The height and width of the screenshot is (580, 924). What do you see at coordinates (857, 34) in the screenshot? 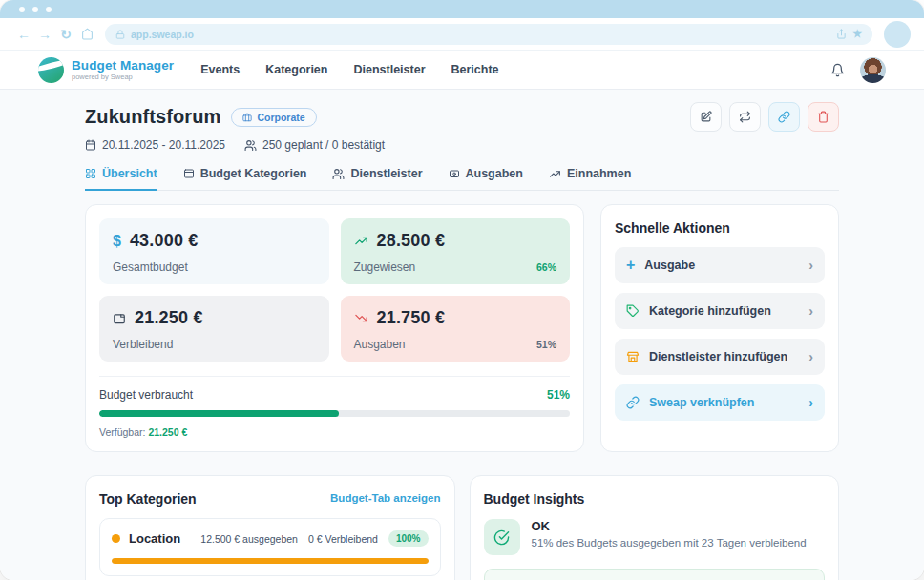
I see `bookmark-star-icon: ★` at bounding box center [857, 34].